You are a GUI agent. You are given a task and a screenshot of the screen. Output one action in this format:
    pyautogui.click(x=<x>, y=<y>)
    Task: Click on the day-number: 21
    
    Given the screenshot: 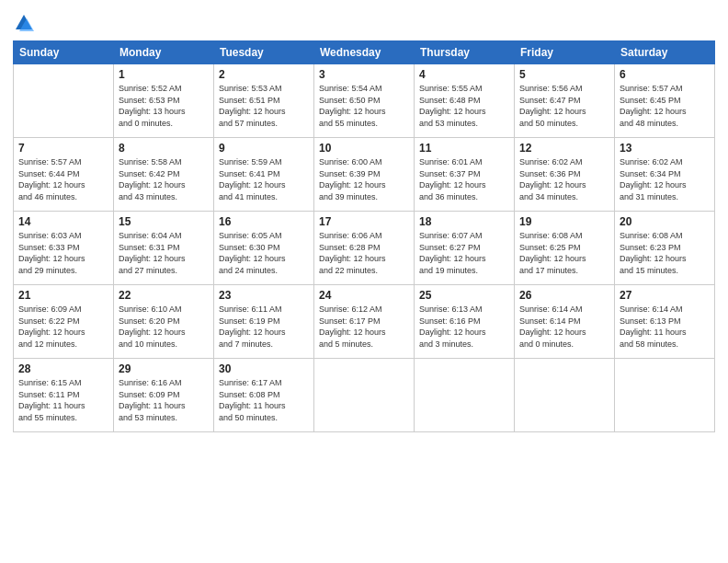 What is the action you would take?
    pyautogui.click(x=63, y=295)
    